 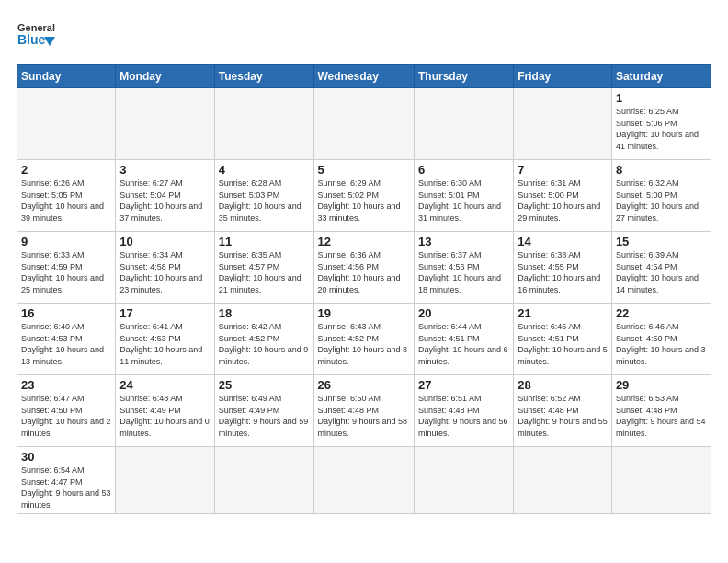 What do you see at coordinates (661, 196) in the screenshot?
I see `calendar-cell: 8Sunrise: 6:32 AM Sunset: 5:00 PM Daylig…` at bounding box center [661, 196].